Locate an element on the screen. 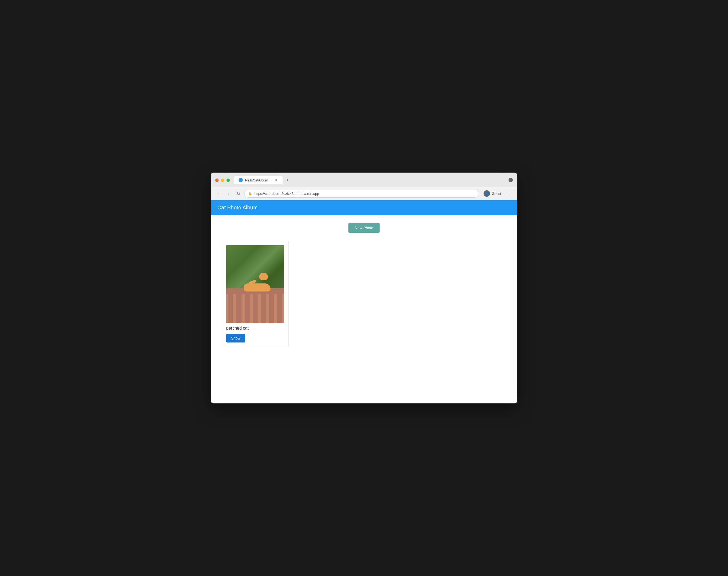  reload-button: ↻ is located at coordinates (238, 194).